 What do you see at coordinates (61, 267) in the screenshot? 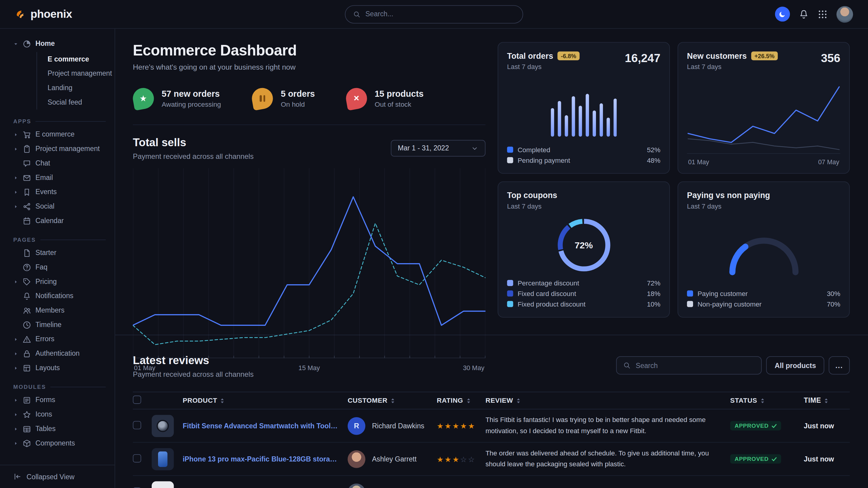
I see `sidebar-item-faq: Faq` at bounding box center [61, 267].